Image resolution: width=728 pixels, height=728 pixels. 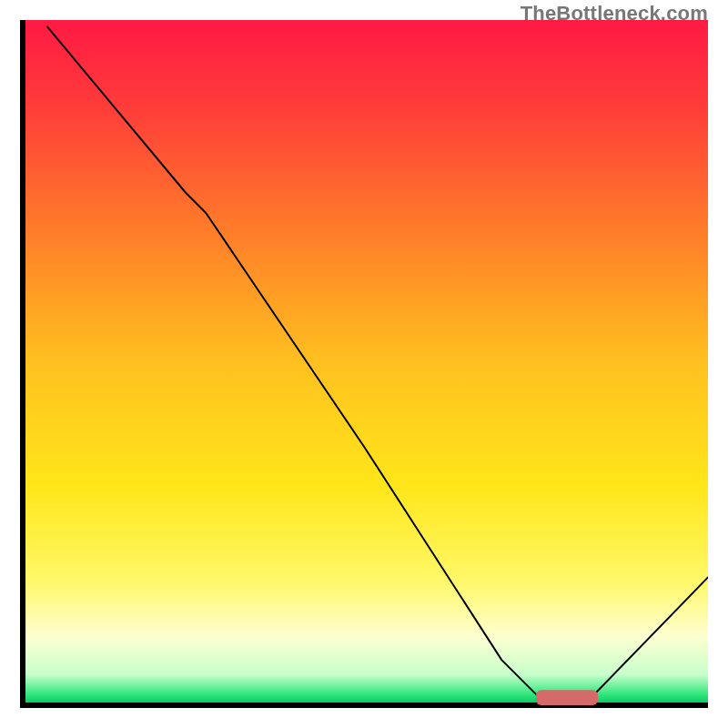 What do you see at coordinates (614, 14) in the screenshot?
I see `watermark-text: TheBottleneck.com` at bounding box center [614, 14].